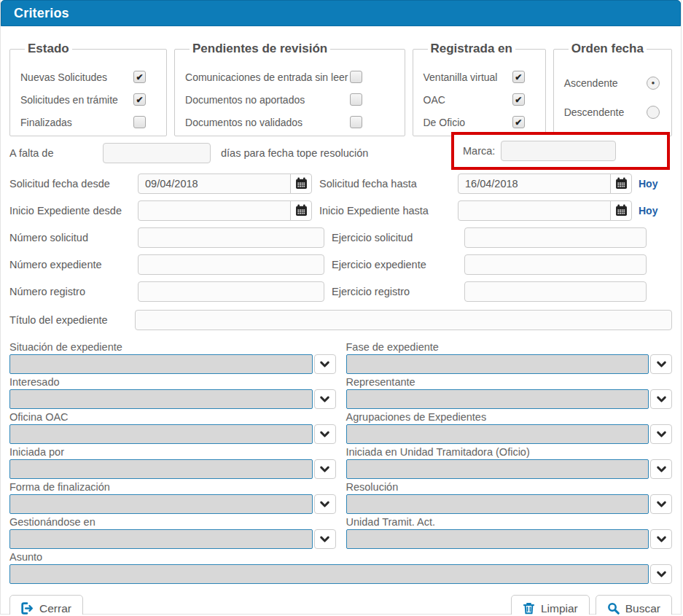 This screenshot has width=683, height=616. I want to click on checkbox-finalizadas, so click(140, 122).